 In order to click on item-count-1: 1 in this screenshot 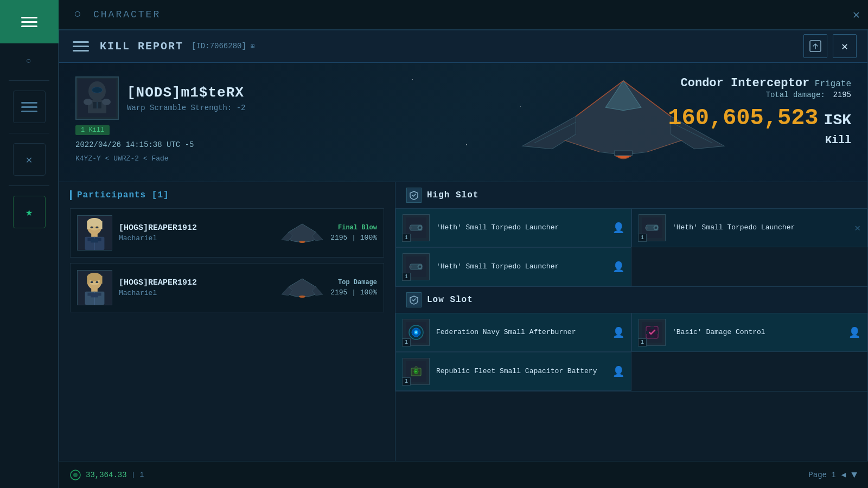, I will do `click(406, 237)`.